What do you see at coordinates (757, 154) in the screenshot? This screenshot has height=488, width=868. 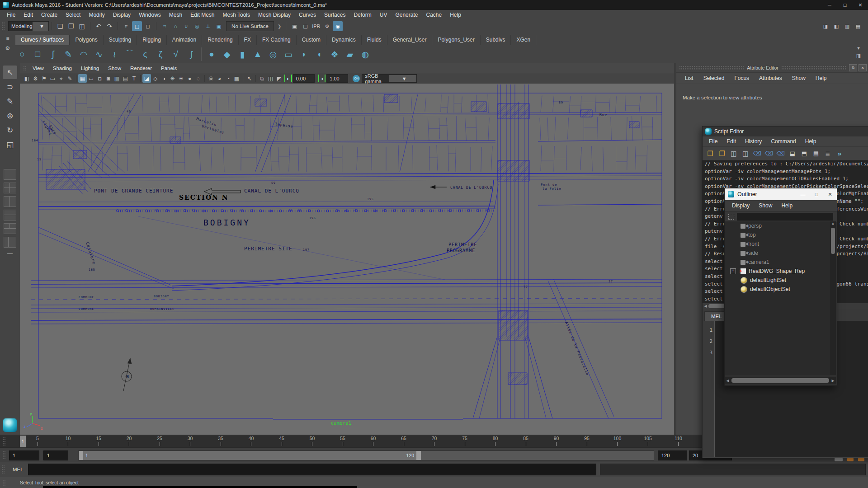 I see `clear-history-icon: ⌫` at bounding box center [757, 154].